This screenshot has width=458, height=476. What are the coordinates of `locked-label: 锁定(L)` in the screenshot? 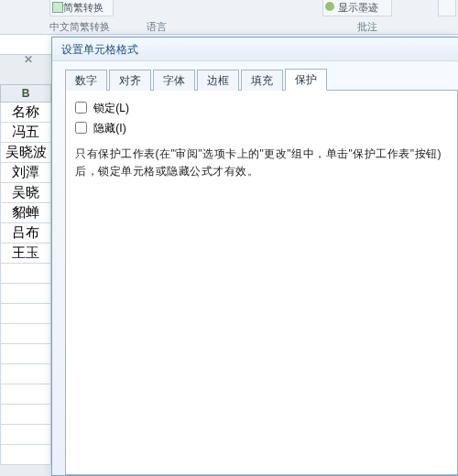 It's located at (112, 108).